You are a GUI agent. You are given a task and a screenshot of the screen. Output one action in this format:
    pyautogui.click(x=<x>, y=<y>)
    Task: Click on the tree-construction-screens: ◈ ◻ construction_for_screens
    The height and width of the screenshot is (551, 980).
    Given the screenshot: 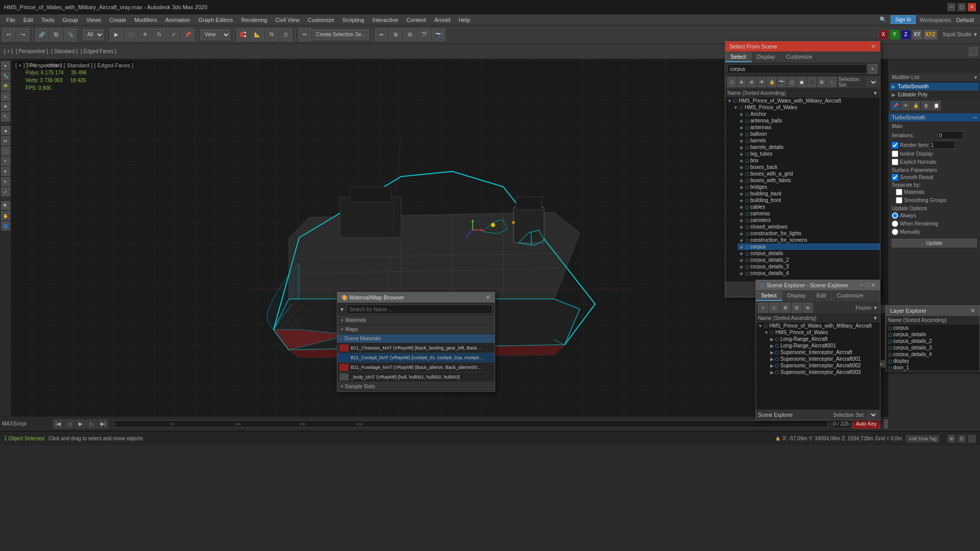 What is the action you would take?
    pyautogui.click(x=808, y=240)
    